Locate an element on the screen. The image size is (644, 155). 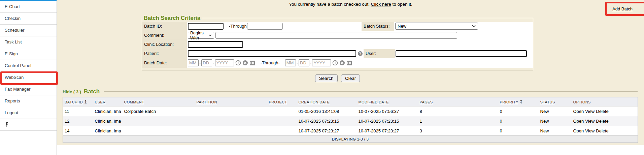
sidebar-item-fax-manager: Fax Manager is located at coordinates (28, 90).